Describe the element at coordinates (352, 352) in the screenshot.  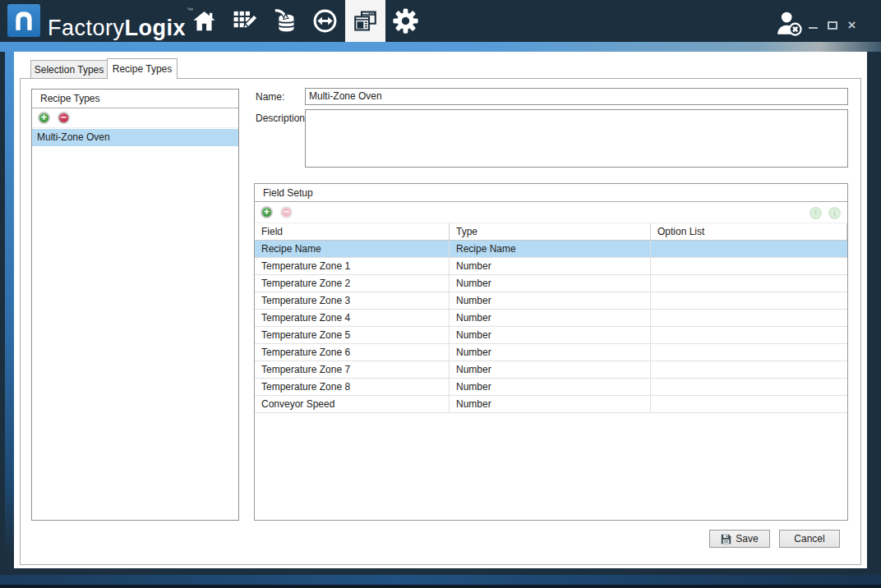
I see `cell-field: Temperature Zone 6` at that location.